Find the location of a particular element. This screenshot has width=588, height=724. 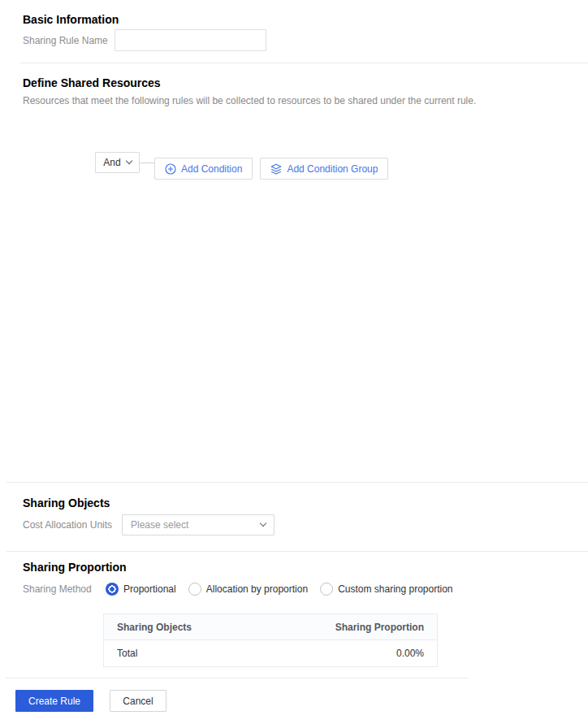

radio-custom-sharing-proportion: Custom sharing proportion is located at coordinates (387, 589).